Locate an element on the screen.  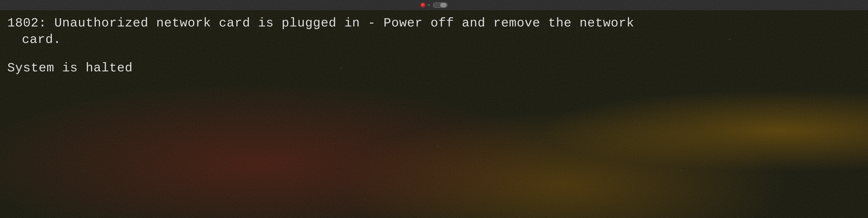
top-bezel is located at coordinates (434, 5).